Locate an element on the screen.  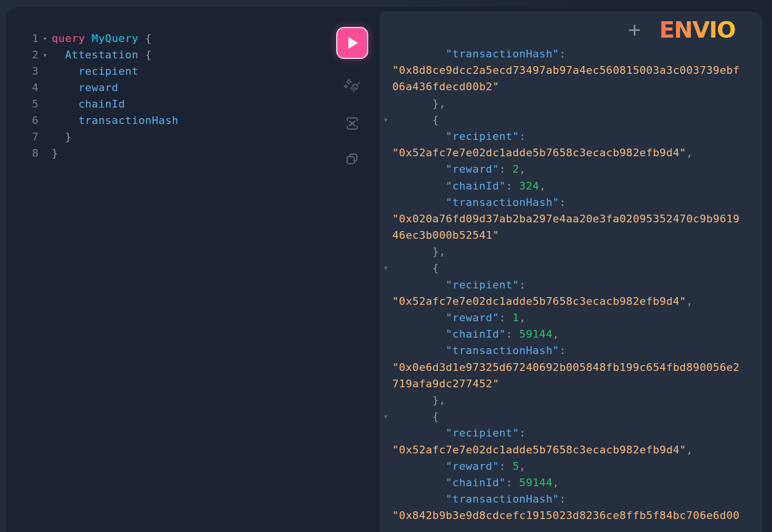
token-opn: MyQuery is located at coordinates (115, 39).